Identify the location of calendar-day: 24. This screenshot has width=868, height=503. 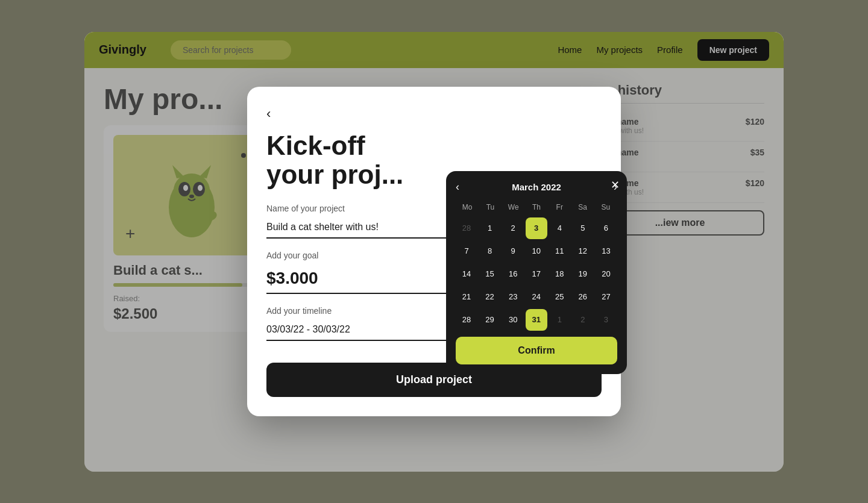
(536, 297).